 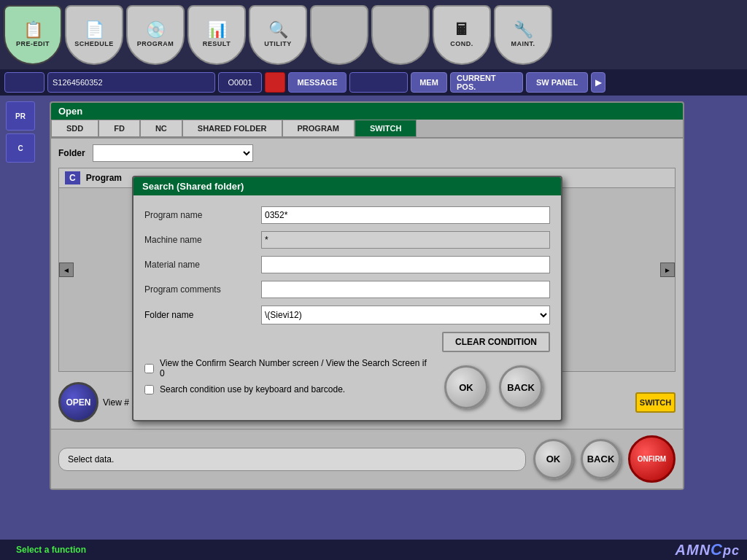 What do you see at coordinates (79, 402) in the screenshot?
I see `open-button: OPEN` at bounding box center [79, 402].